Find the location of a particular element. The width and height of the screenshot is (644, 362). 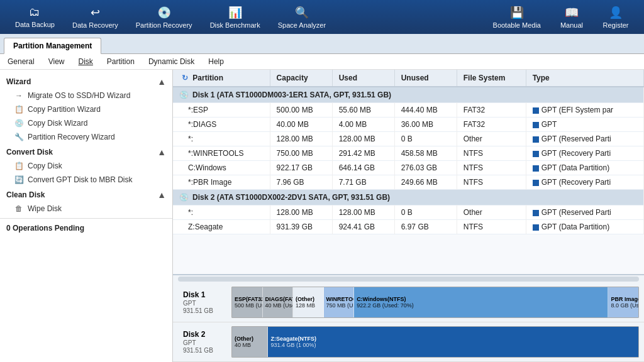

menu-dynamic-disk: Dynamic Disk is located at coordinates (171, 62).